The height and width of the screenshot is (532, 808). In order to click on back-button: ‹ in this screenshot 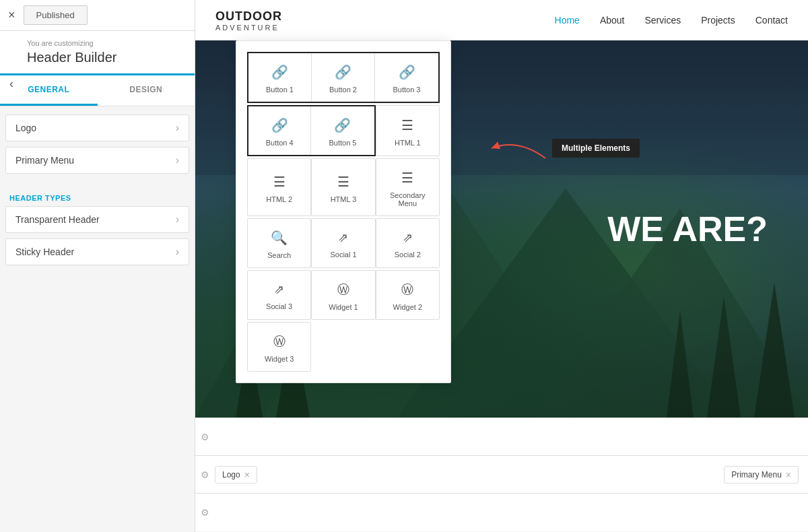, I will do `click(11, 84)`.